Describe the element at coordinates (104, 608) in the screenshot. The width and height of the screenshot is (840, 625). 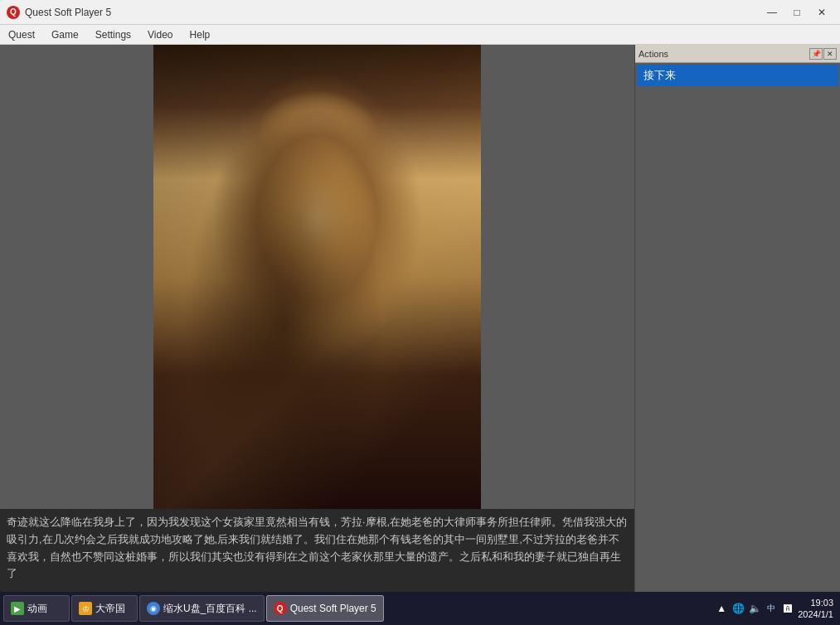
I see `taskbar-item-empire: ♔ 大帝国` at that location.